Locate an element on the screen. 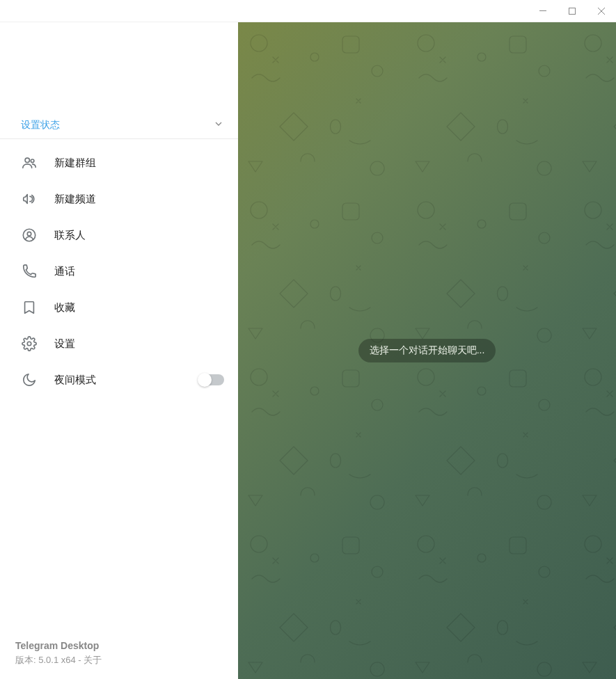 The height and width of the screenshot is (679, 616). menu-item-new-group: 新建群组 is located at coordinates (119, 163).